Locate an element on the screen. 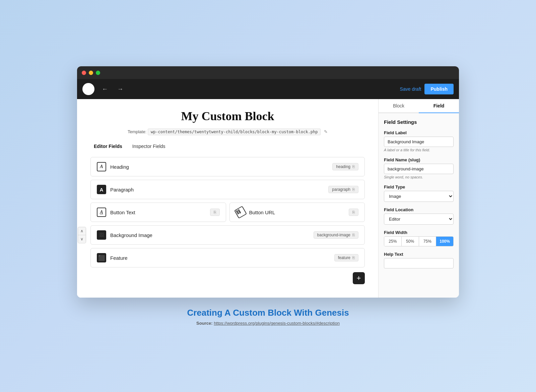 The width and height of the screenshot is (536, 392). editor-tabs: Editor Fields Inspector Fields is located at coordinates (228, 147).